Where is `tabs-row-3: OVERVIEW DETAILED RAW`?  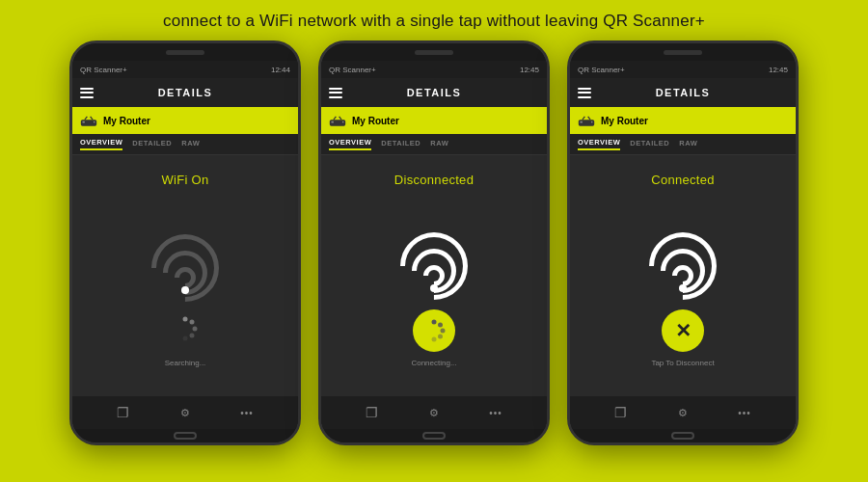
tabs-row-3: OVERVIEW DETAILED RAW is located at coordinates (683, 145).